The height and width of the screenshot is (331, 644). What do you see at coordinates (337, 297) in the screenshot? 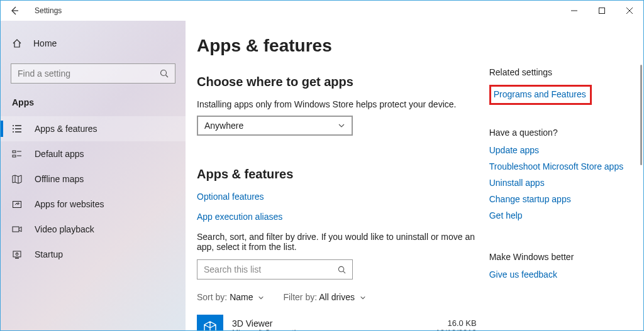
I see `sort-filter-row: Sort by: Name Filter by: All drives` at bounding box center [337, 297].